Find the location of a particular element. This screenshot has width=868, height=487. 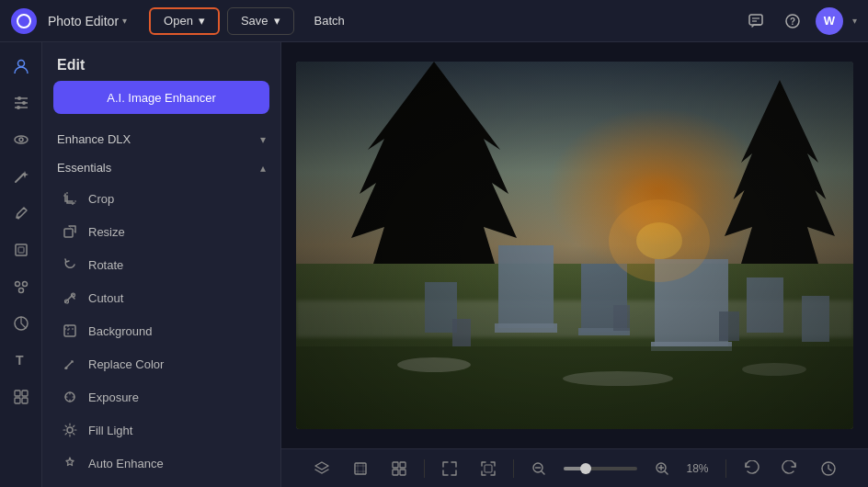

iconbar-item-profile is located at coordinates (21, 66).